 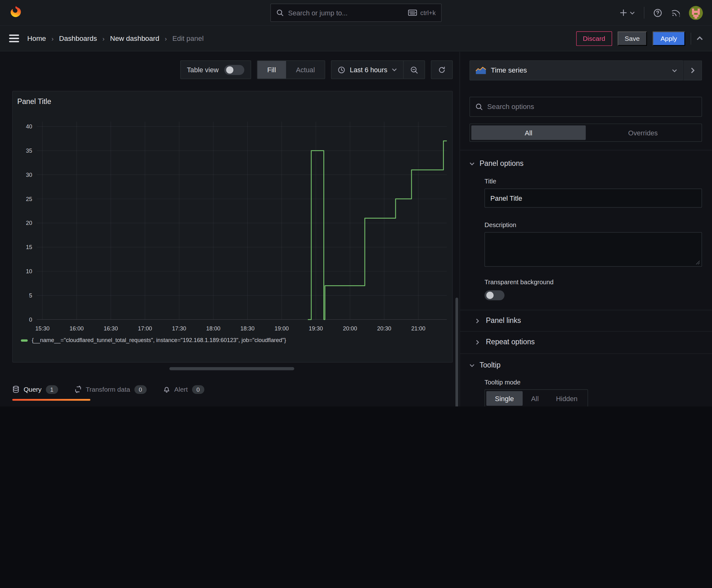 What do you see at coordinates (442, 70) in the screenshot?
I see `refresh-button` at bounding box center [442, 70].